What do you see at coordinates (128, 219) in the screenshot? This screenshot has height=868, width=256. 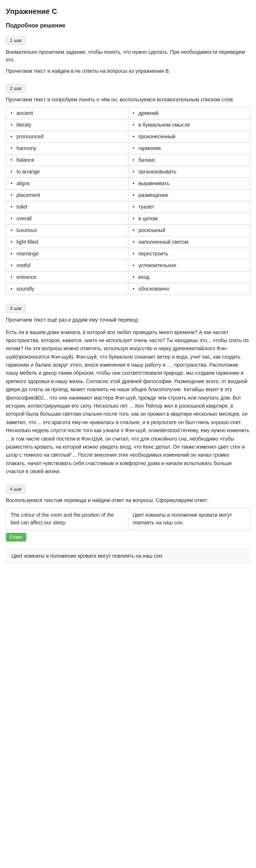 I see `vocab-row: overallв целом` at bounding box center [128, 219].